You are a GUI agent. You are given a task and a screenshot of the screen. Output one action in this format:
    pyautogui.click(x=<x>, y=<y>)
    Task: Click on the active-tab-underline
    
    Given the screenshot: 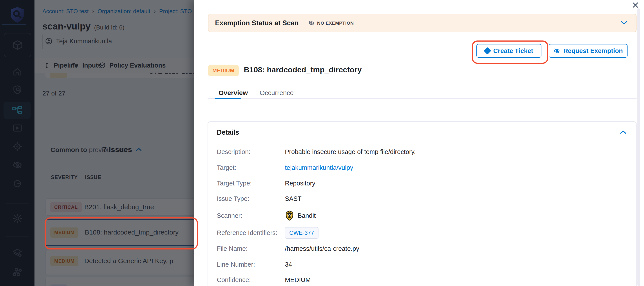 What is the action you would take?
    pyautogui.click(x=228, y=98)
    